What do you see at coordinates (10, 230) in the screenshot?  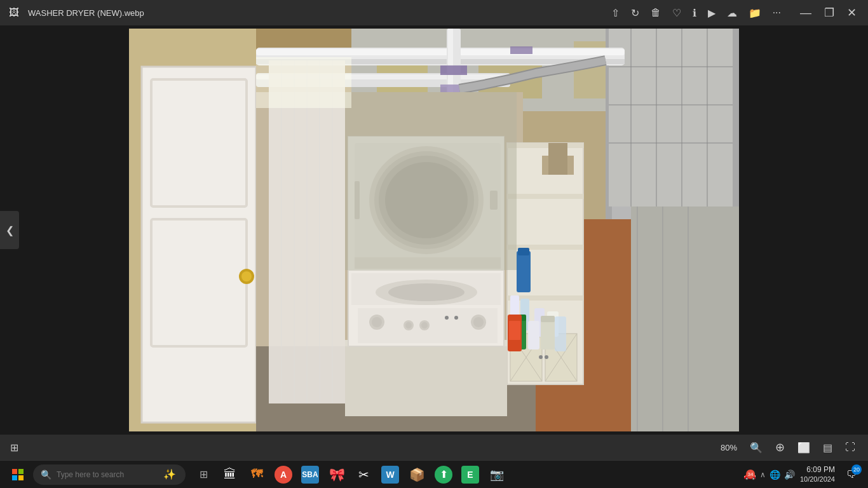 I see `left-arrow-icon: ❮` at bounding box center [10, 230].